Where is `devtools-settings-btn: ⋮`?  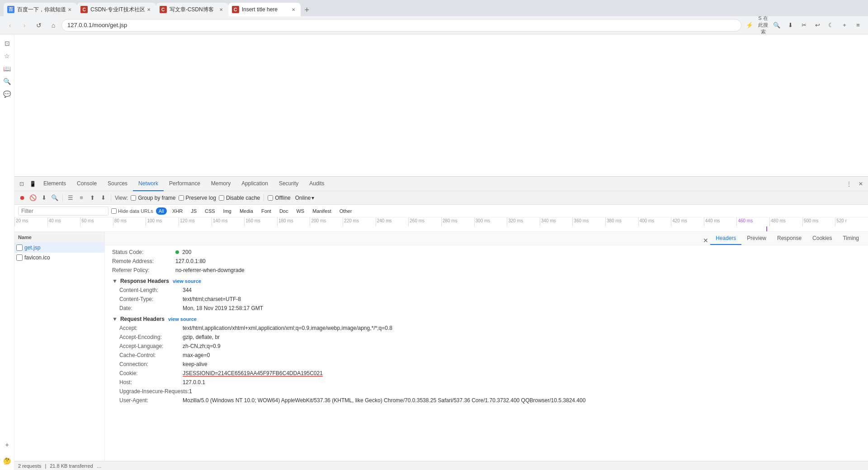
devtools-settings-btn: ⋮ is located at coordinates (849, 184).